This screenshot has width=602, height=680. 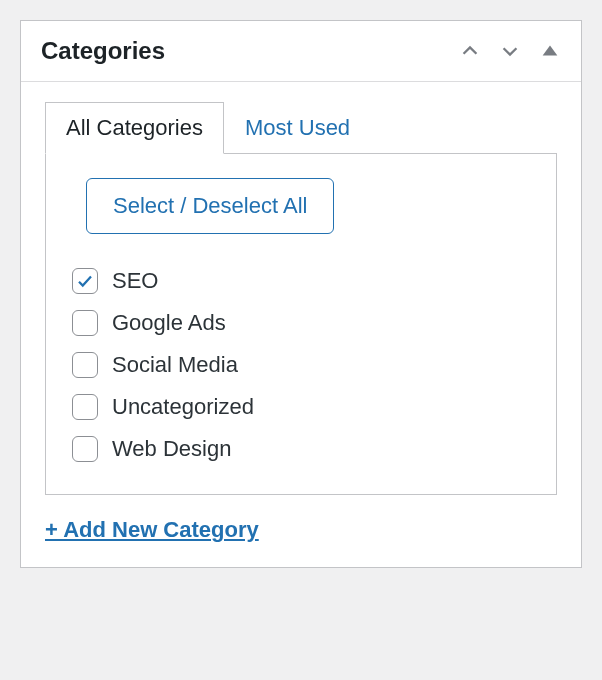 I want to click on chevron-down-icon, so click(x=510, y=51).